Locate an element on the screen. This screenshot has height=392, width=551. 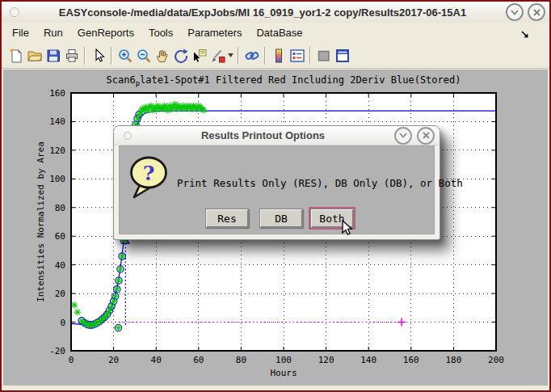
window-minimize-button is located at coordinates (515, 12).